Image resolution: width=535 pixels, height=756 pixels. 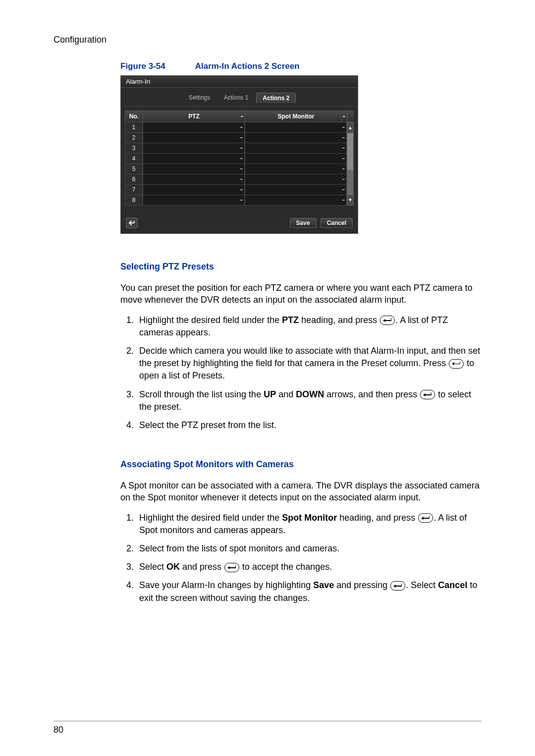 I want to click on tab-settings: Settings, so click(x=199, y=98).